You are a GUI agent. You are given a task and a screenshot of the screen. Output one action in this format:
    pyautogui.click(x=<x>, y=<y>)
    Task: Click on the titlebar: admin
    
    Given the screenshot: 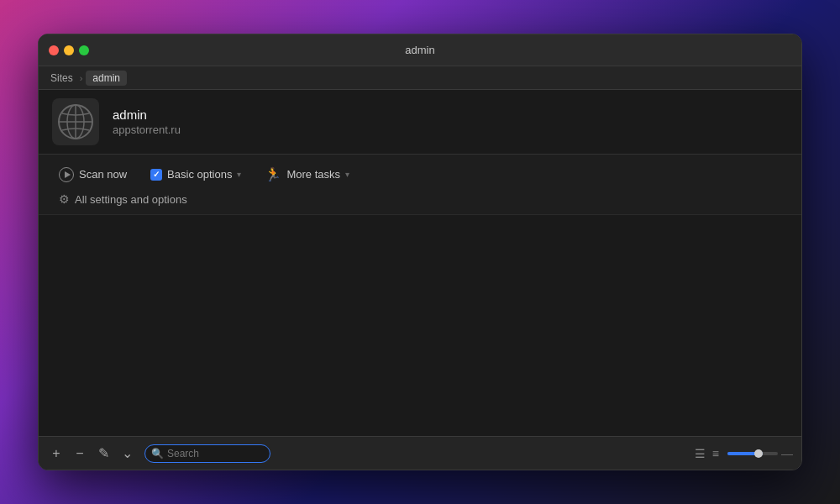 What is the action you would take?
    pyautogui.click(x=420, y=50)
    